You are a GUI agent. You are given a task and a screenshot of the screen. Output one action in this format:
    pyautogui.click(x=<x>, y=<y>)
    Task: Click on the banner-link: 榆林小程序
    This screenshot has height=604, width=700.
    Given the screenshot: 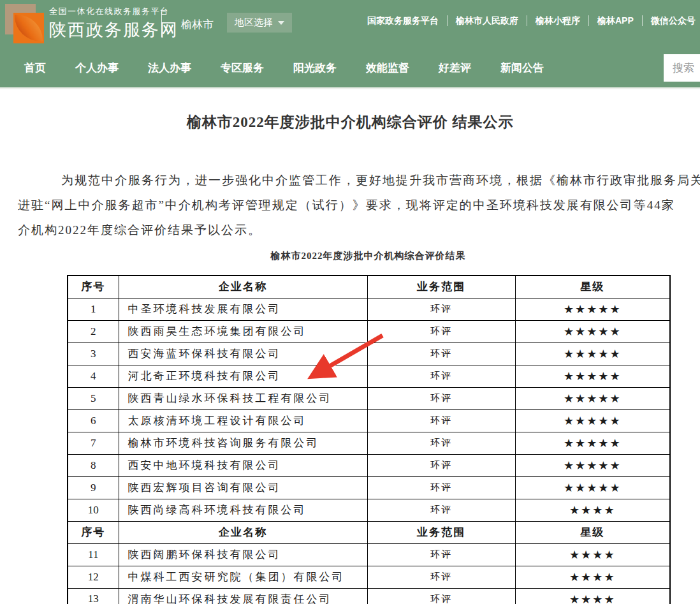 What is the action you would take?
    pyautogui.click(x=558, y=21)
    